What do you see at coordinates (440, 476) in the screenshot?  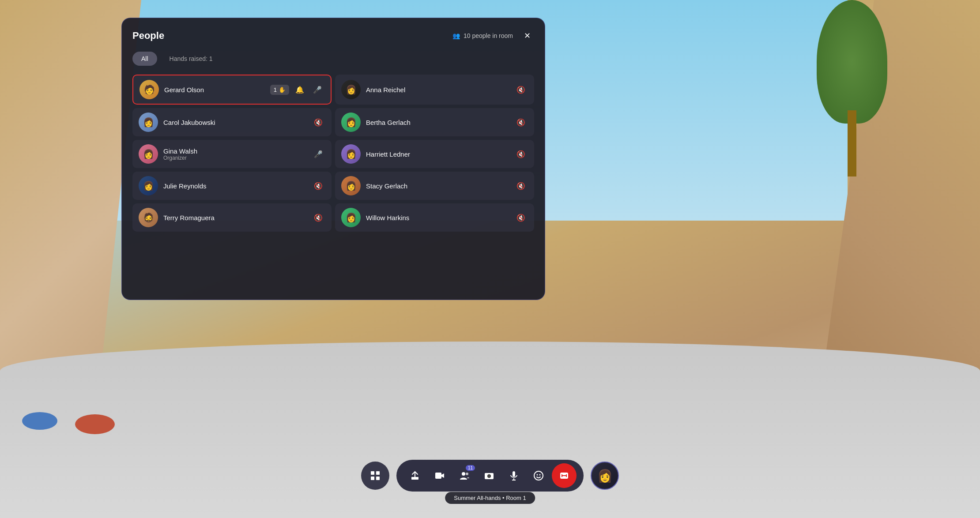 I see `video-button` at bounding box center [440, 476].